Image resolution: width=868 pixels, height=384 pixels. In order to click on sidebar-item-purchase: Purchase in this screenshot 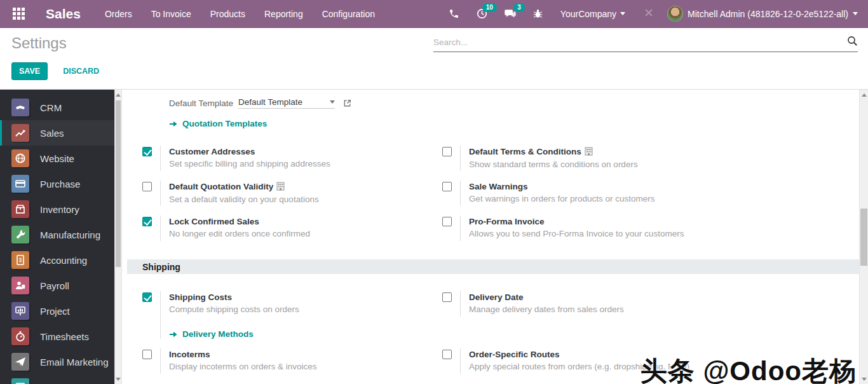, I will do `click(57, 184)`.